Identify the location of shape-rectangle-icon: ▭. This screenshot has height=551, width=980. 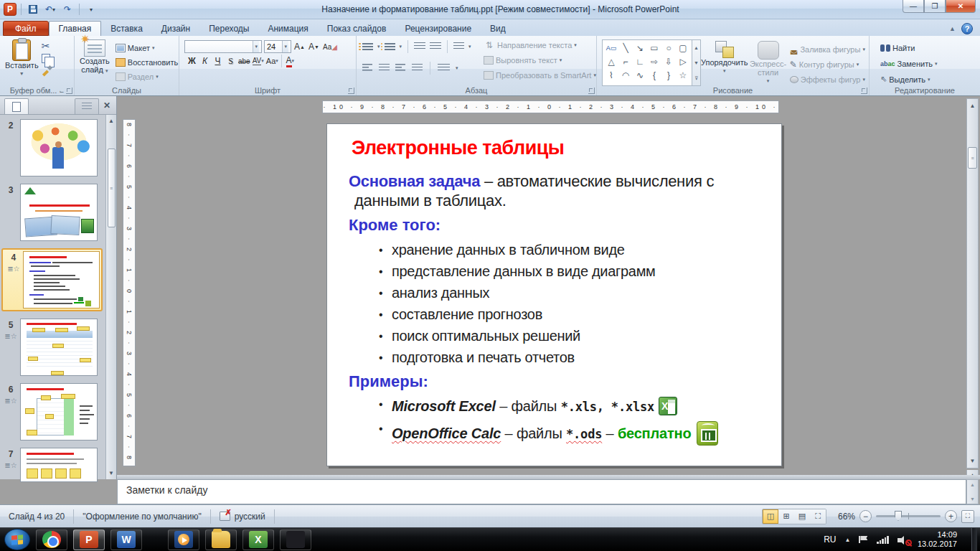
(654, 47).